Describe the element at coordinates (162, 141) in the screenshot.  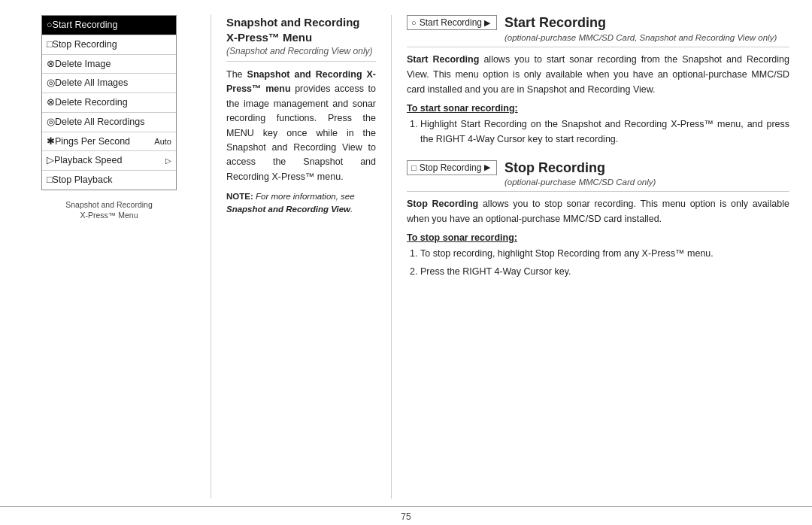
I see `menu-item-extra-6: Auto` at that location.